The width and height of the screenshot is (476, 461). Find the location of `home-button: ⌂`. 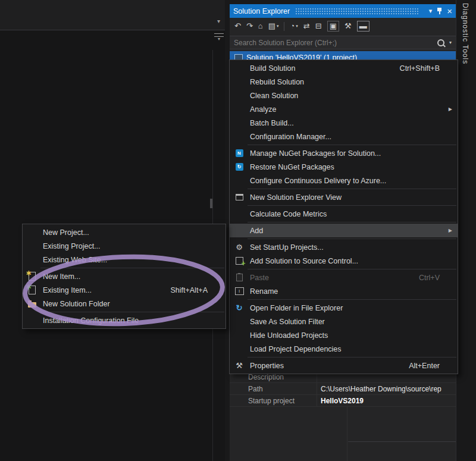

home-button: ⌂ is located at coordinates (261, 26).